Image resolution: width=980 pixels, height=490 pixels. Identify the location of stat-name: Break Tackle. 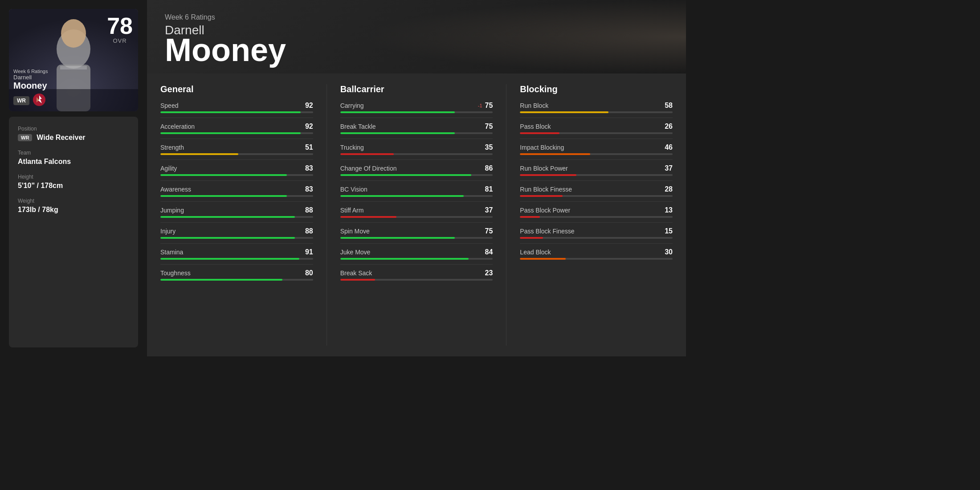
(358, 127).